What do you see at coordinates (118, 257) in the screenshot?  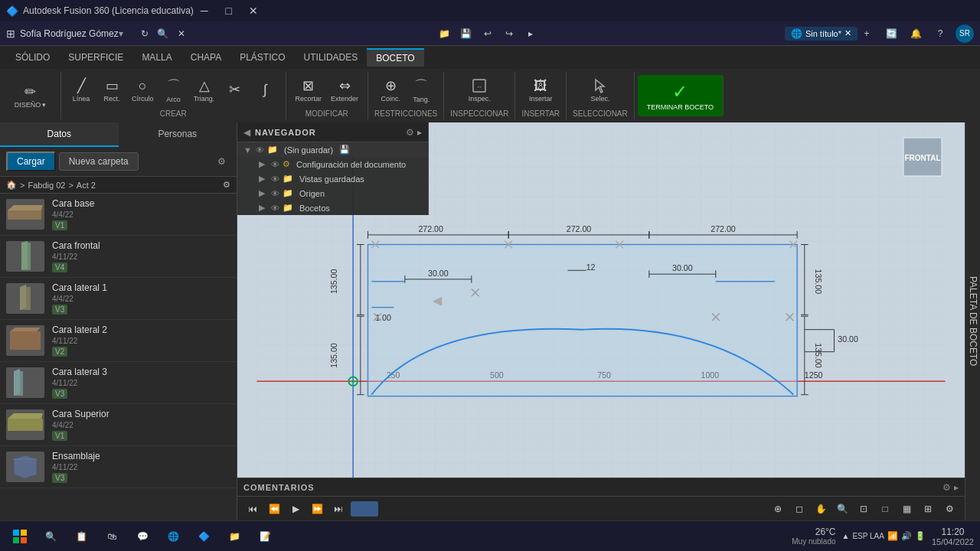 I see `file-item: Cara frontal 4/11/22 V4` at bounding box center [118, 257].